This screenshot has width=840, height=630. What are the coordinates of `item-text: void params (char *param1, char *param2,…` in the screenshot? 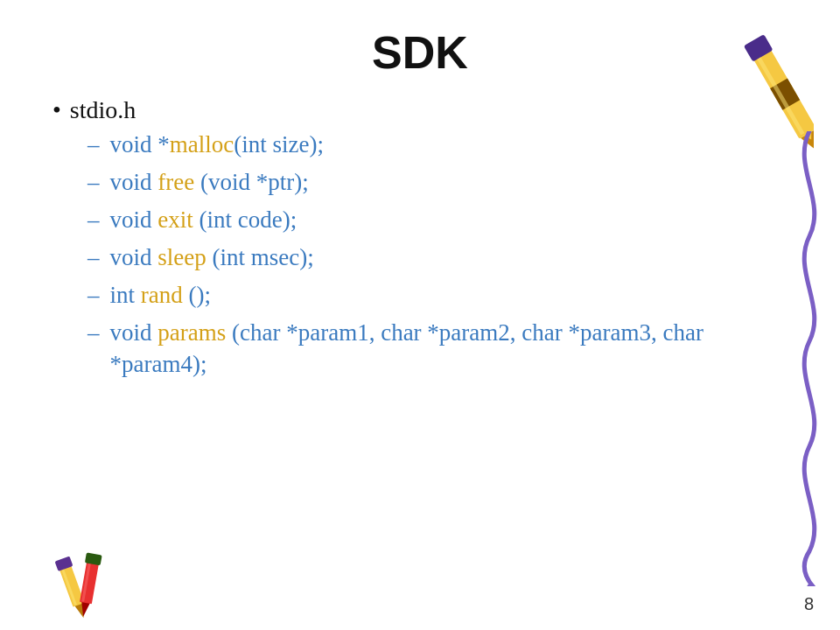 It's located at (450, 348).